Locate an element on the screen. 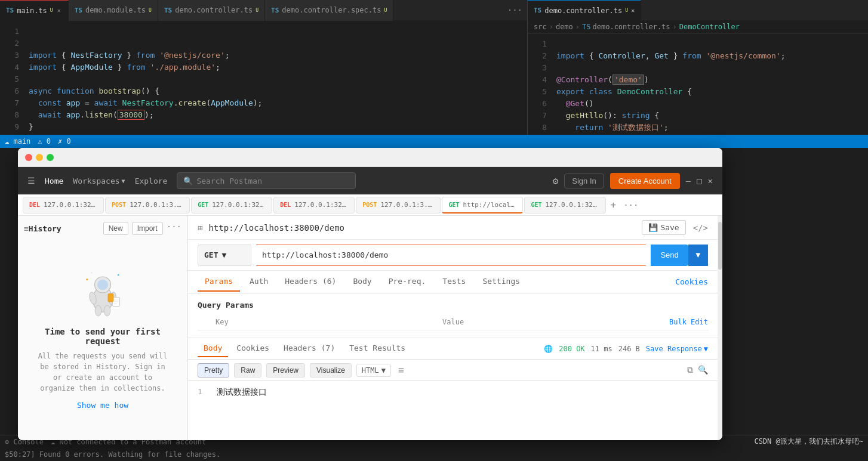 This screenshot has width=868, height=461. tab-auth: Auth is located at coordinates (259, 281).